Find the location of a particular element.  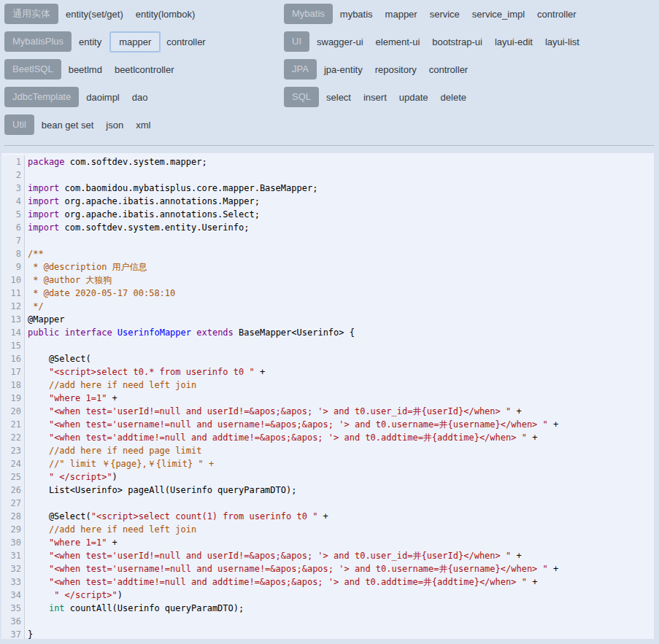

line-content: List<Userinfo> pageAll(Userinfo queryPar… is located at coordinates (161, 490).